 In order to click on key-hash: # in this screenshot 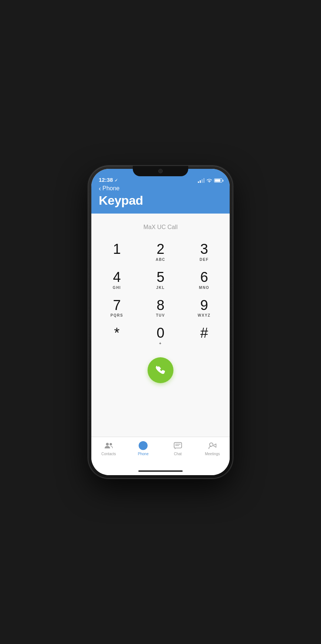, I will do `click(204, 336)`.